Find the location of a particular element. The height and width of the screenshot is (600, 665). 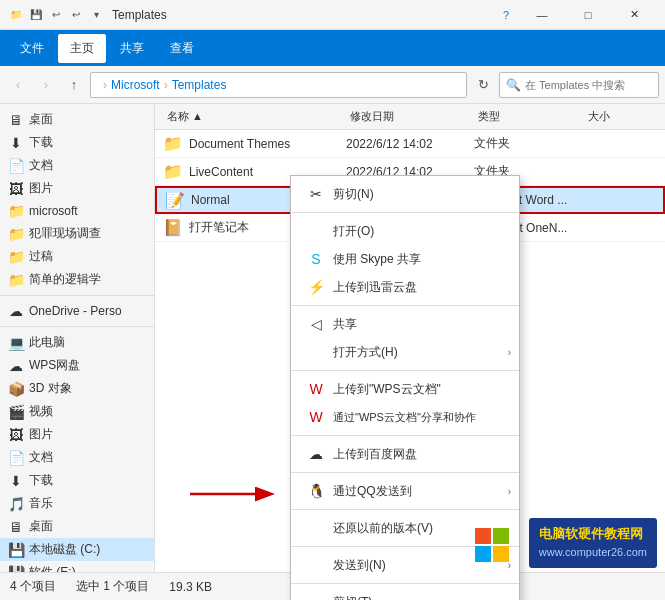

sidebar-item-wps: ☁ WPS网盘 is located at coordinates (77, 366).